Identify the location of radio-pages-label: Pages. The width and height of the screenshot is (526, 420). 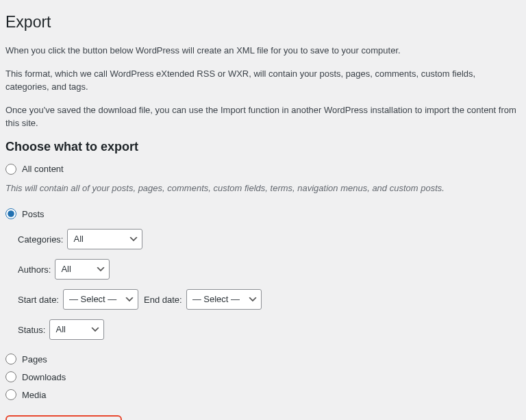
(34, 359).